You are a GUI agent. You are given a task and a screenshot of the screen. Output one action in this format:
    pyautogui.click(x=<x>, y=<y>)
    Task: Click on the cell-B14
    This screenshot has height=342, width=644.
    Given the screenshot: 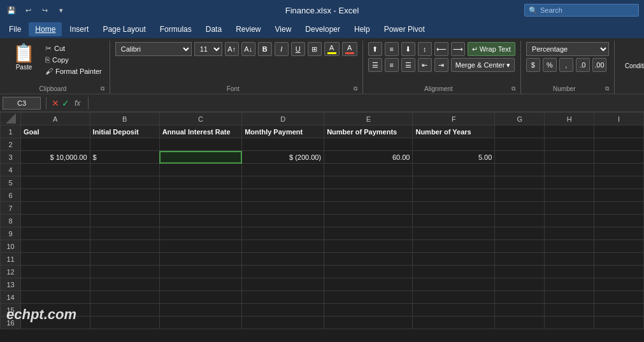 What is the action you would take?
    pyautogui.click(x=125, y=297)
    